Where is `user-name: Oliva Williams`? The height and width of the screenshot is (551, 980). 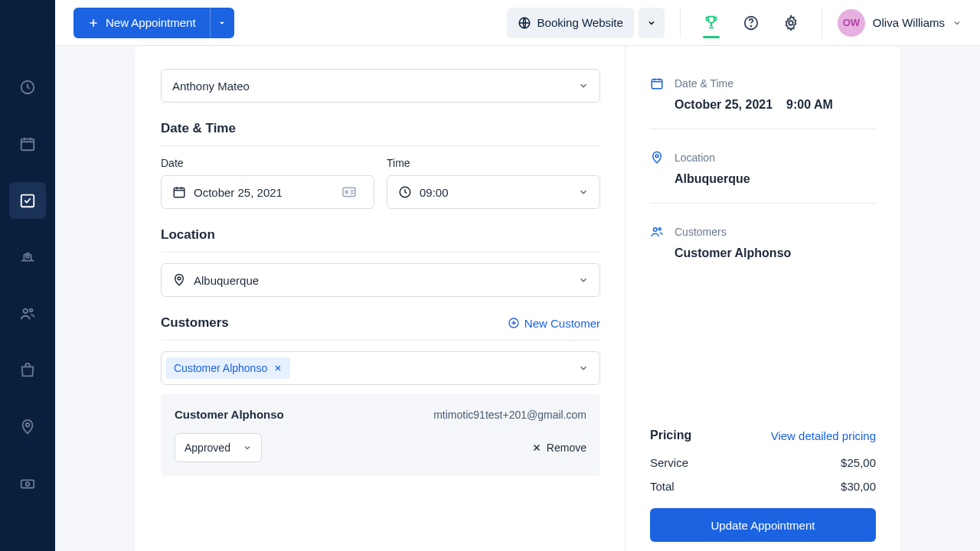
user-name: Oliva Williams is located at coordinates (909, 23).